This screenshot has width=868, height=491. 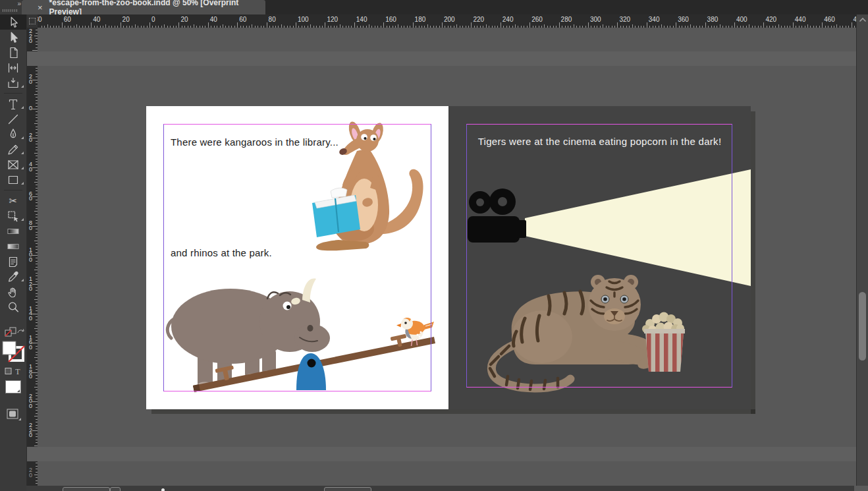 I want to click on tool-gradient-feather, so click(x=13, y=246).